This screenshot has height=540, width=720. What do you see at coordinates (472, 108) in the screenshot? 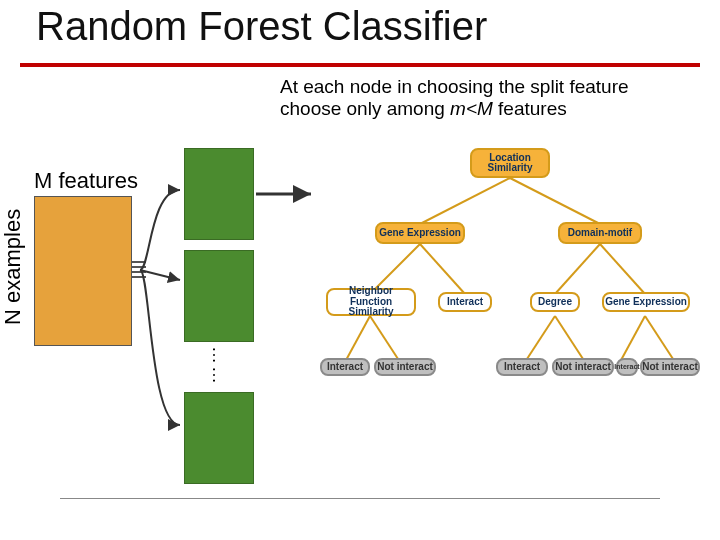
I see `subtitle-emph: m<M` at bounding box center [472, 108].